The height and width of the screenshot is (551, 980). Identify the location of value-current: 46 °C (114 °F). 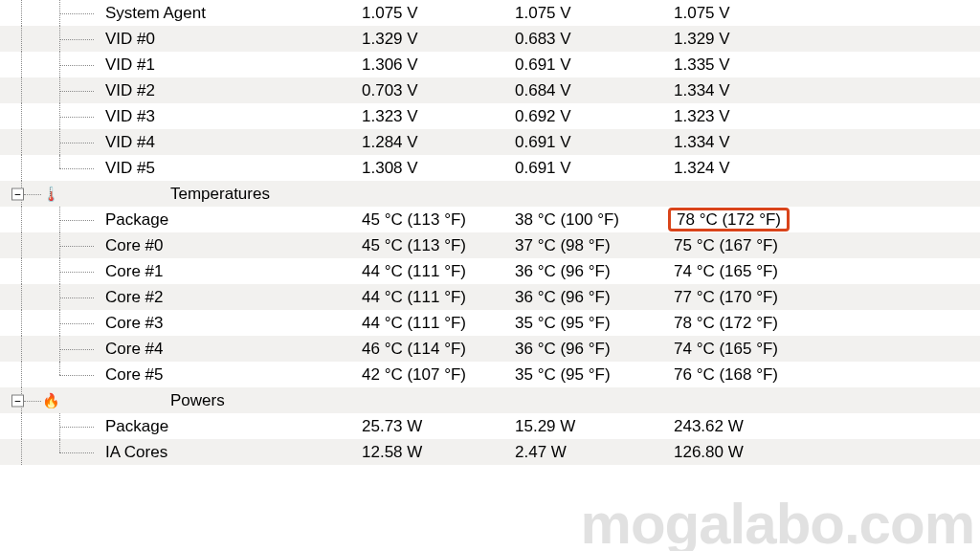
(438, 349).